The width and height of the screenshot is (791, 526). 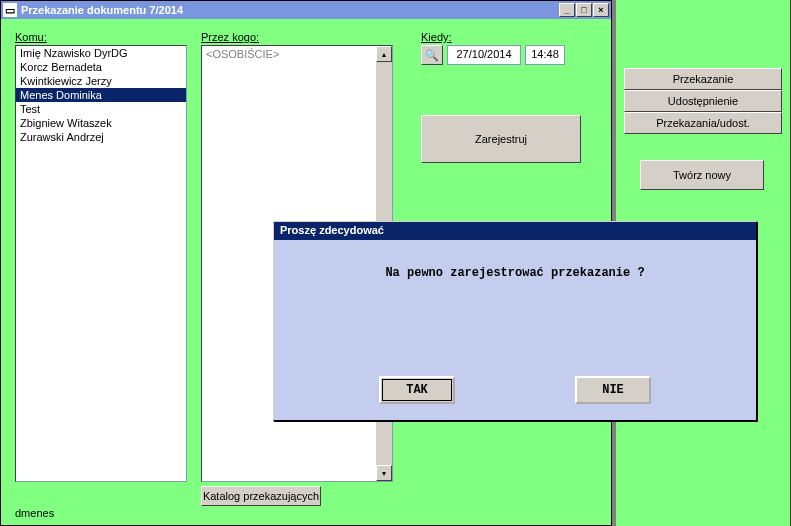 I want to click on maximize-button: □, so click(x=584, y=10).